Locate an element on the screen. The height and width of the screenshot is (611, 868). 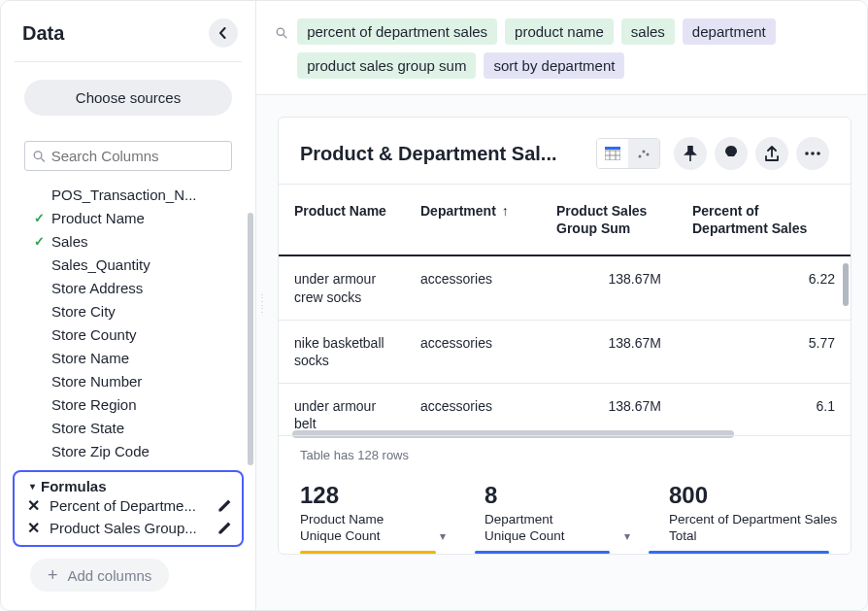
search-icon is located at coordinates (282, 33).